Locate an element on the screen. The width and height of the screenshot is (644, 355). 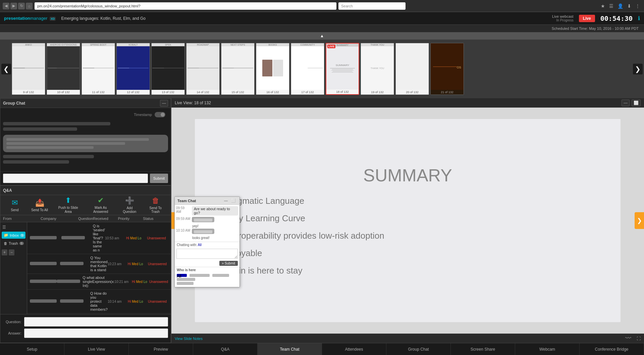
chatting-with: Chatting with: All is located at coordinates (207, 245).